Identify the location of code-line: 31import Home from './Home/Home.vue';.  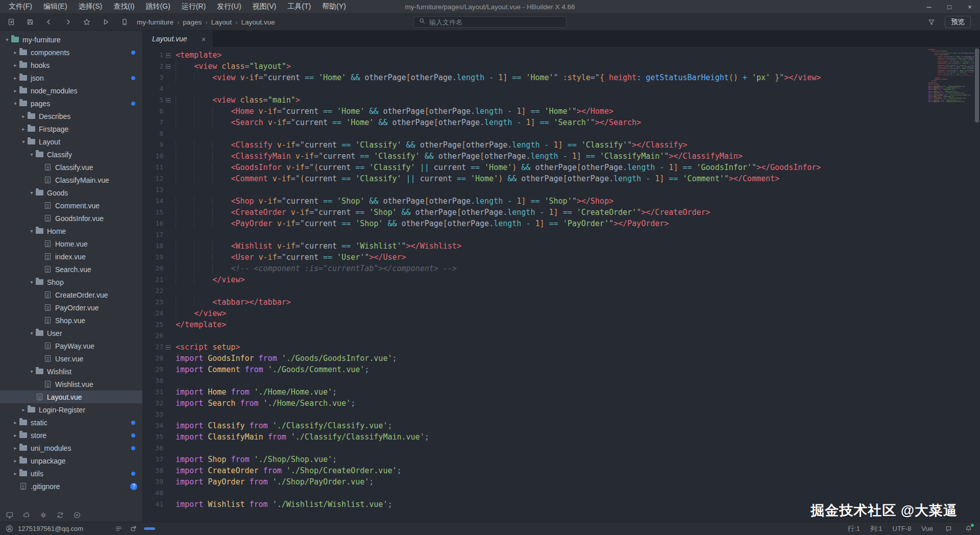
(561, 392).